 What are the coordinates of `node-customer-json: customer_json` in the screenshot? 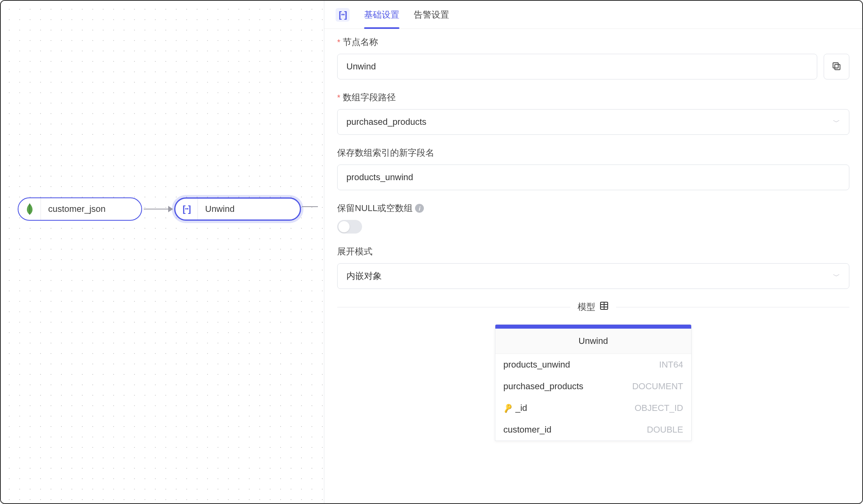 It's located at (80, 209).